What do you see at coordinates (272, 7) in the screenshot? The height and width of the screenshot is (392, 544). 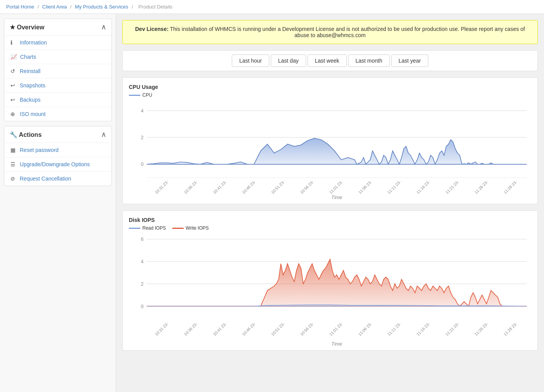 I see `breadcrumb: Portal Home / Client Area / My Products …` at bounding box center [272, 7].